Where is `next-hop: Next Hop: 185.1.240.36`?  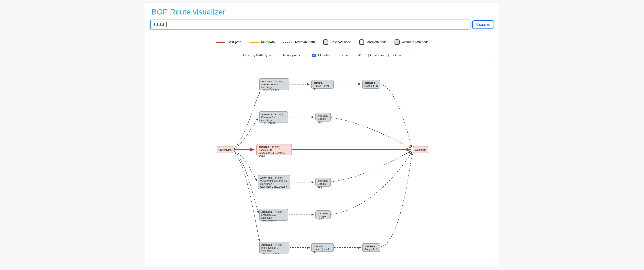 next-hop: Next Hop: 185.1.240.36 is located at coordinates (274, 219).